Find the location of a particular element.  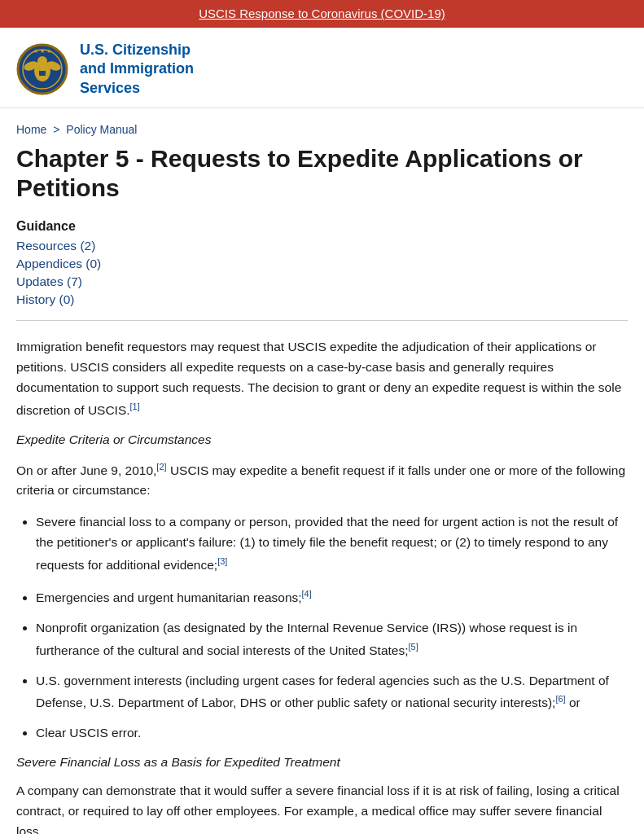

breadcrumb: Home > Policy Manual is located at coordinates (322, 129).